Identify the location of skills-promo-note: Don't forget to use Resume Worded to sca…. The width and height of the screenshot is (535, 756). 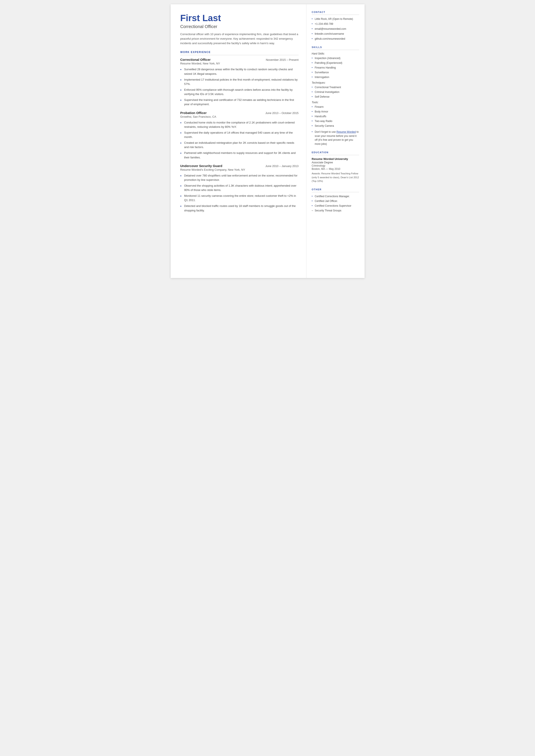
(335, 138).